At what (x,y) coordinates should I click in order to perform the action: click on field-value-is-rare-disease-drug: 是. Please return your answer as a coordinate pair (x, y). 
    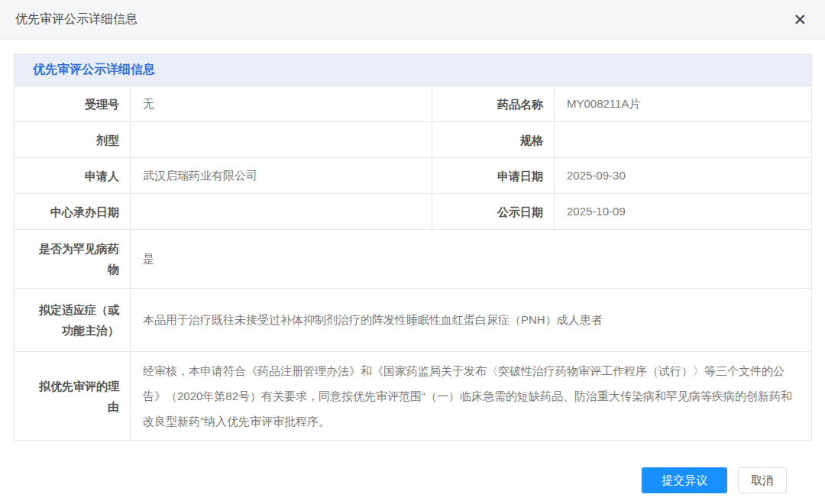
    Looking at the image, I should click on (471, 260).